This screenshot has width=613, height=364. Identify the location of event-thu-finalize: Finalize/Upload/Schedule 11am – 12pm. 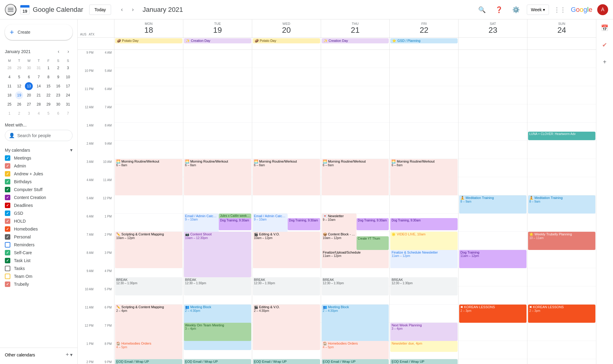
(355, 259).